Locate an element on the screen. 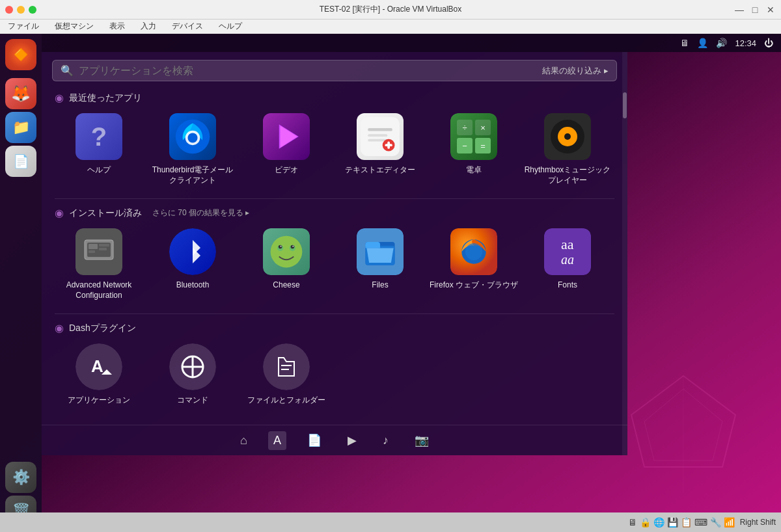 The width and height of the screenshot is (781, 532). filter-photo-icon: 📷 is located at coordinates (422, 440).